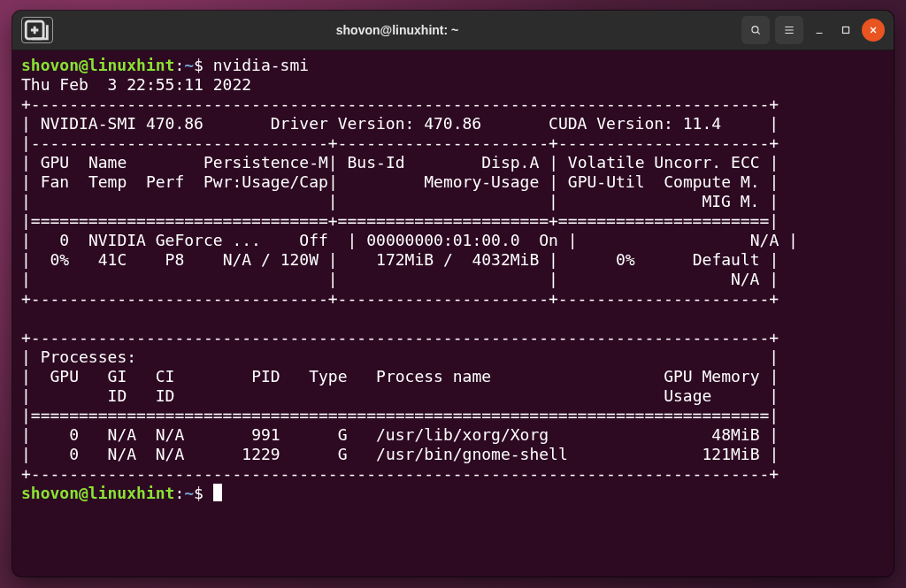 This screenshot has height=588, width=906. What do you see at coordinates (88, 357) in the screenshot?
I see `processes-label: Processes:` at bounding box center [88, 357].